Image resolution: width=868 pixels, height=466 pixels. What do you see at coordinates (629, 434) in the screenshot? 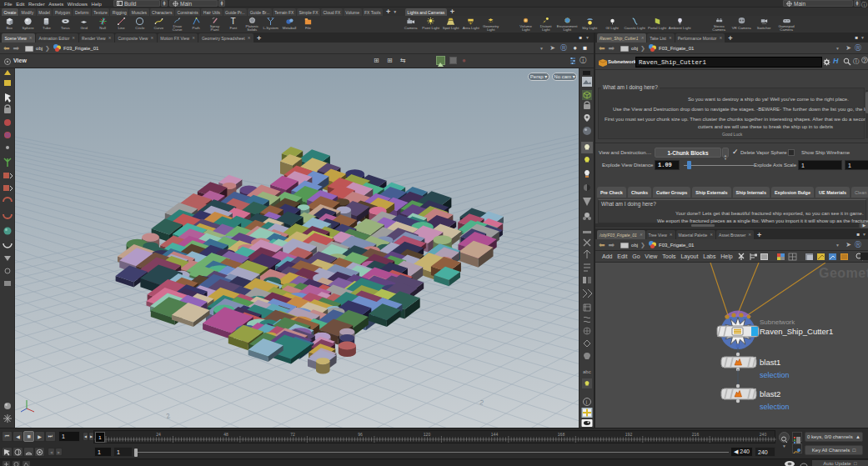
I see `svg-text: 192` at bounding box center [629, 434].